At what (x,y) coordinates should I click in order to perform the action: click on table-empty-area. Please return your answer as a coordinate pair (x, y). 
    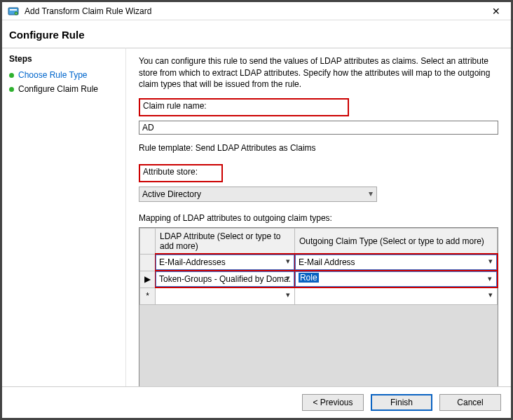
    Looking at the image, I should click on (318, 346).